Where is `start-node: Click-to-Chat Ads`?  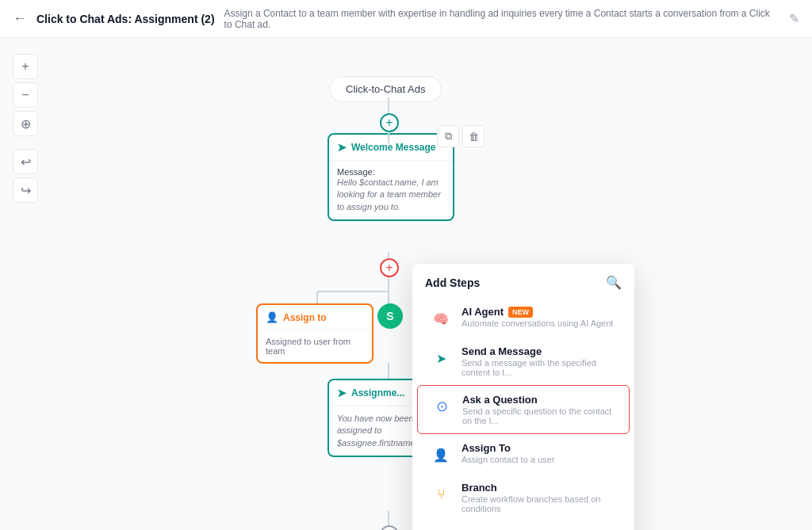
start-node: Click-to-Chat Ads is located at coordinates (385, 89).